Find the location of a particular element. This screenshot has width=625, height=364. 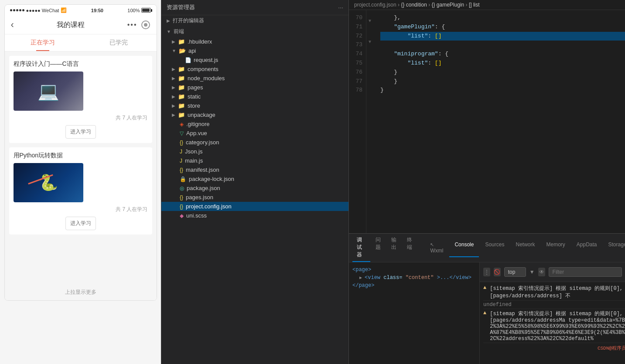

wxml-line-page-close: </page> is located at coordinates (414, 286).